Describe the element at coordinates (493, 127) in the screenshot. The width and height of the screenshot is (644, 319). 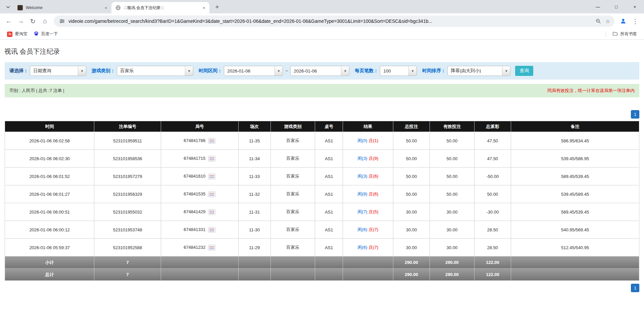
I see `col-header-payout: 总派彩` at that location.